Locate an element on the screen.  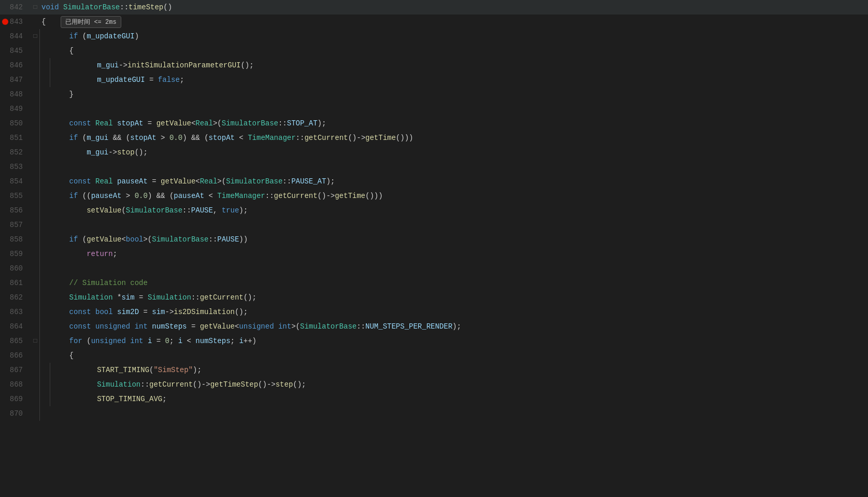
code-line: 856 setValue(SimulatorBase::PAUSE, true)… is located at coordinates (434, 210).